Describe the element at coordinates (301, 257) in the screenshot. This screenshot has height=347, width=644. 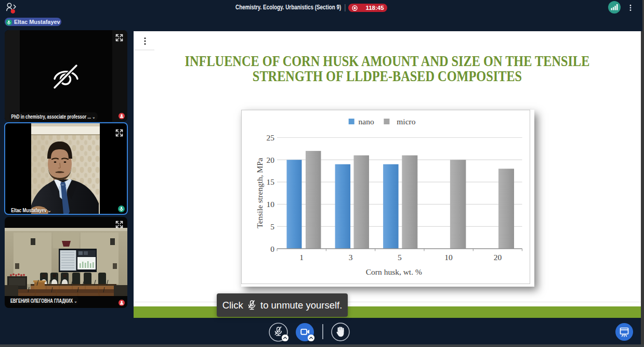
I see `svg-text: 1` at that location.